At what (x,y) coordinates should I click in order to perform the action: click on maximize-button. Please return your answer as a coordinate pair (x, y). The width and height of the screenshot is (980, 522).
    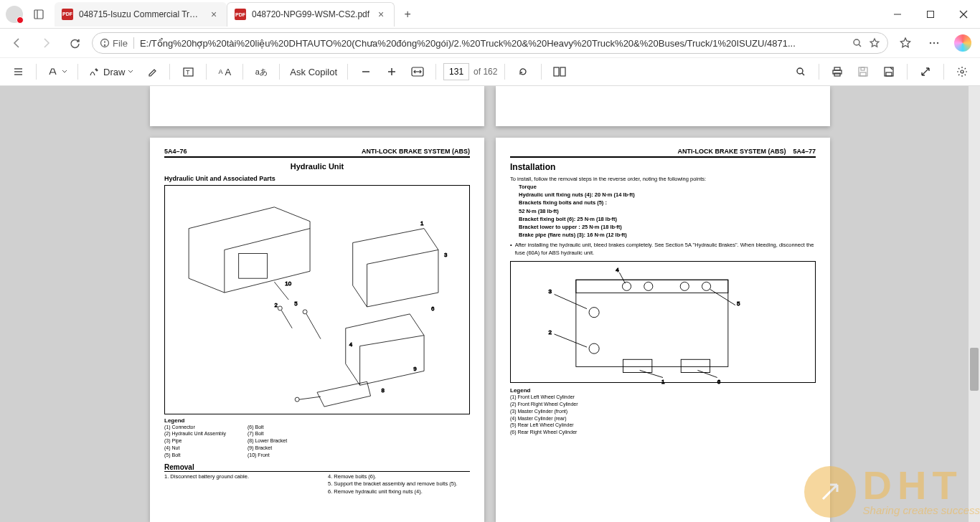
    Looking at the image, I should click on (930, 14).